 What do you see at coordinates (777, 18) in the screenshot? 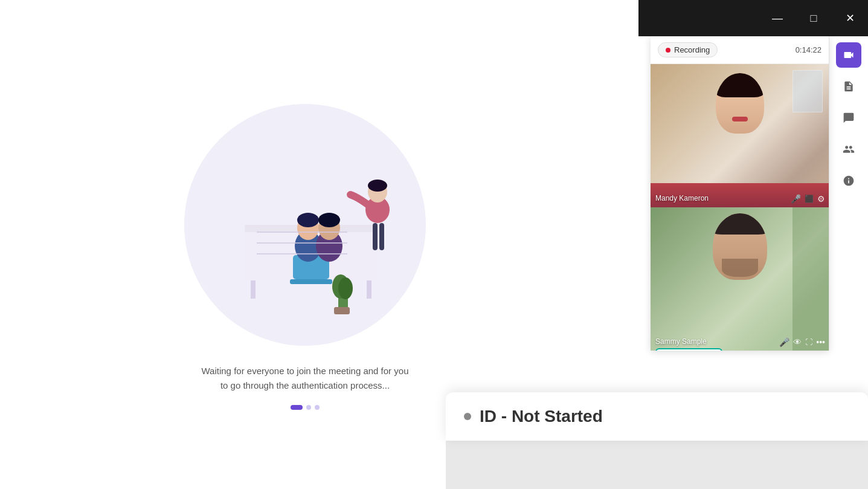
I see `minimize-button: —` at bounding box center [777, 18].